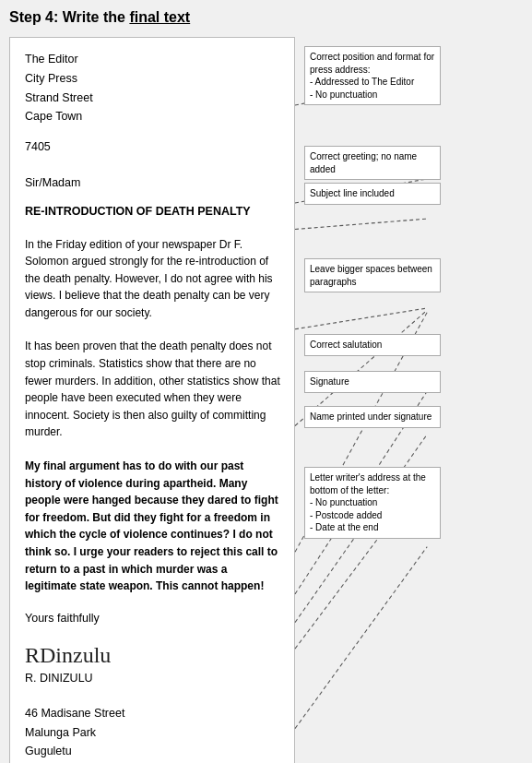  Describe the element at coordinates (153, 618) in the screenshot. I see `letter-salutation: Yours faithfully` at that location.